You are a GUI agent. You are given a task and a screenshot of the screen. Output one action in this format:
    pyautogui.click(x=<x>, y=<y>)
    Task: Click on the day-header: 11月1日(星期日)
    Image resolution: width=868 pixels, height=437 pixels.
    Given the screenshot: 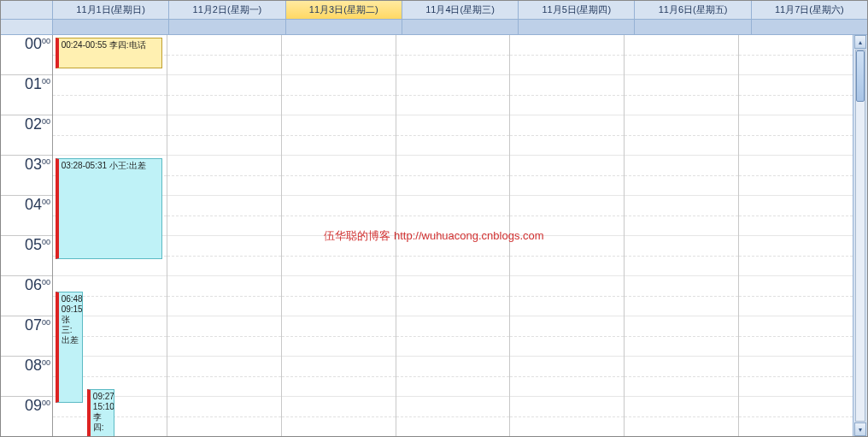 What is the action you would take?
    pyautogui.click(x=111, y=10)
    